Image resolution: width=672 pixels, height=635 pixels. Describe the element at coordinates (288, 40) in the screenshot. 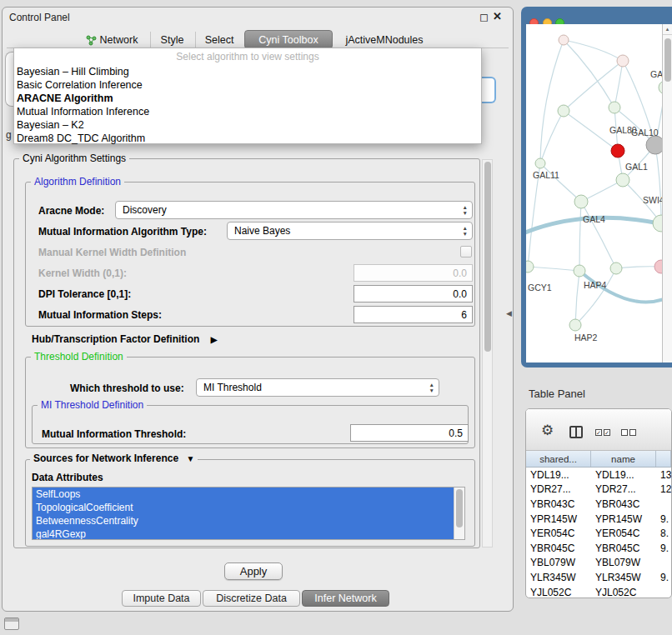

I see `tab-cyni-toolbox: Cyni Toolbox` at that location.